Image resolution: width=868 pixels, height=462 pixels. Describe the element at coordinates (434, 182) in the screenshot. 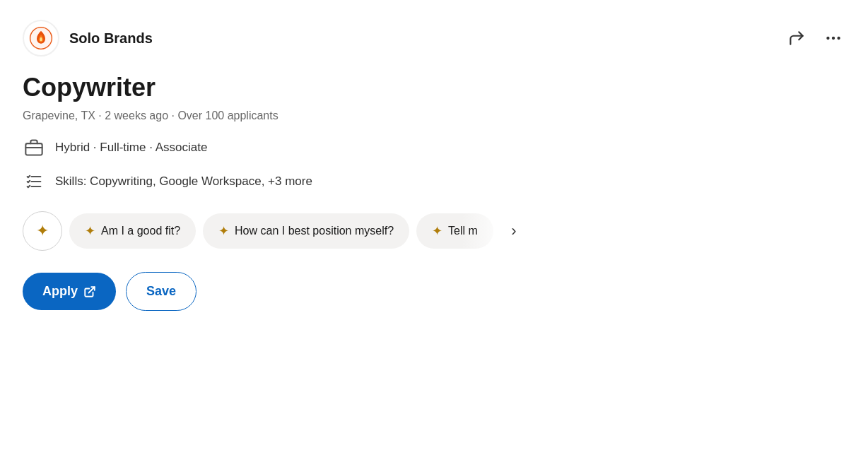

I see `skills-row: Skills: Copywriting, Google Workspace, +…` at that location.